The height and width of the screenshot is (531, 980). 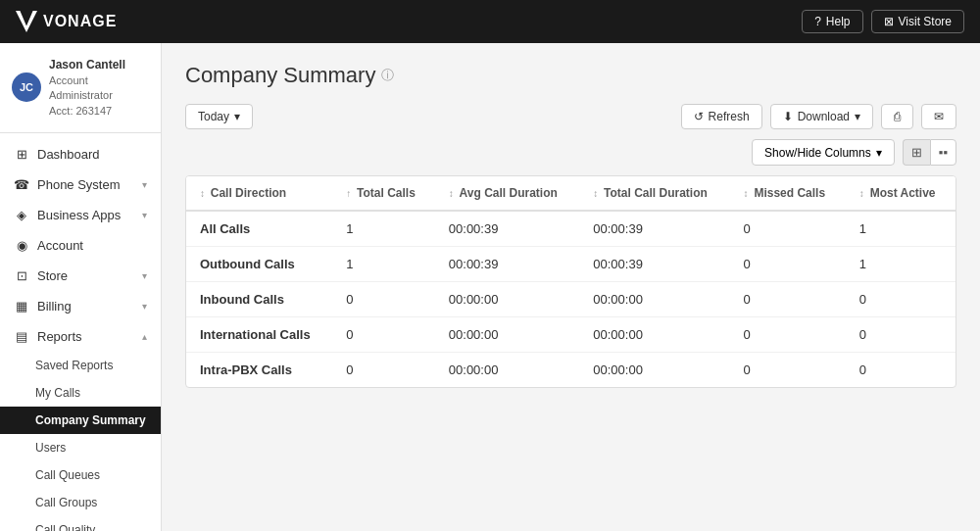 I want to click on user-section: JC Jason Cantell Account Administrator A…, so click(x=80, y=88).